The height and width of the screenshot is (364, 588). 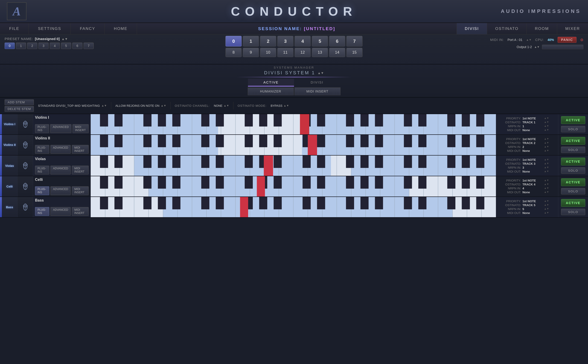 I want to click on active-btn-4: ACTIVE, so click(x=573, y=203).